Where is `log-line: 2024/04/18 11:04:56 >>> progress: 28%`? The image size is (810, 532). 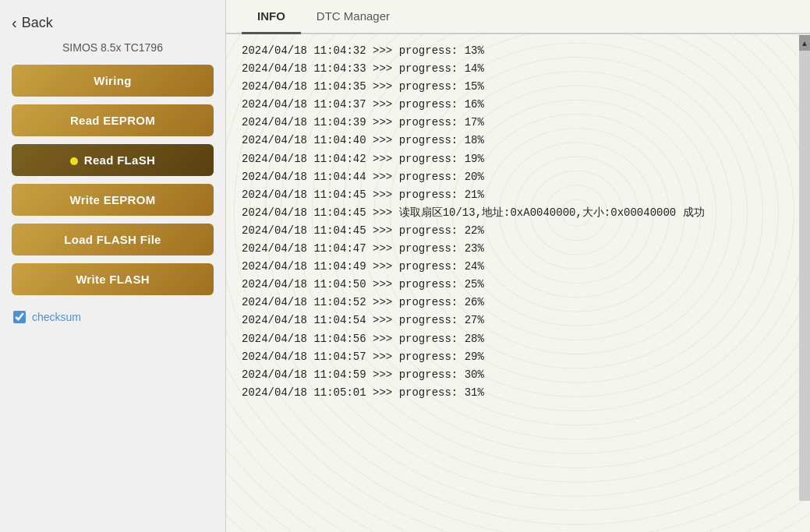
log-line: 2024/04/18 11:04:56 >>> progress: 28% is located at coordinates (518, 340).